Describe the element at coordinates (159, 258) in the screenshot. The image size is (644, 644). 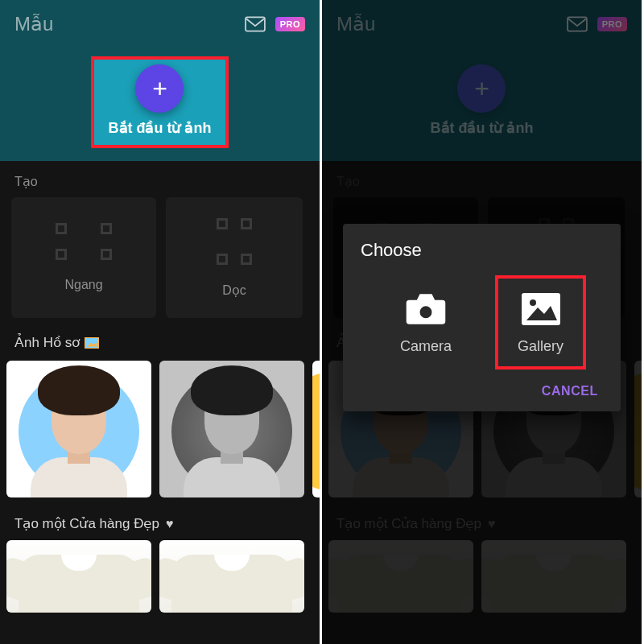
I see `create-row: Ngang Dọc` at that location.